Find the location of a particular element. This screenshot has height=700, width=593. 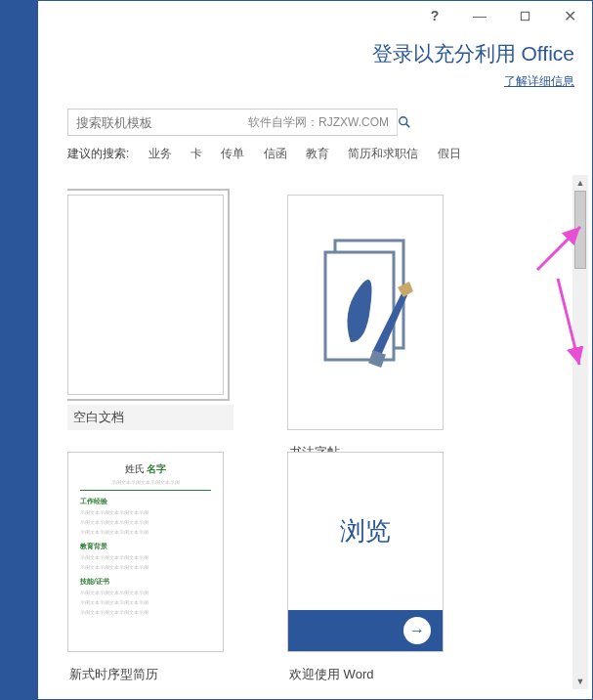

close-button: ✕ is located at coordinates (570, 16).